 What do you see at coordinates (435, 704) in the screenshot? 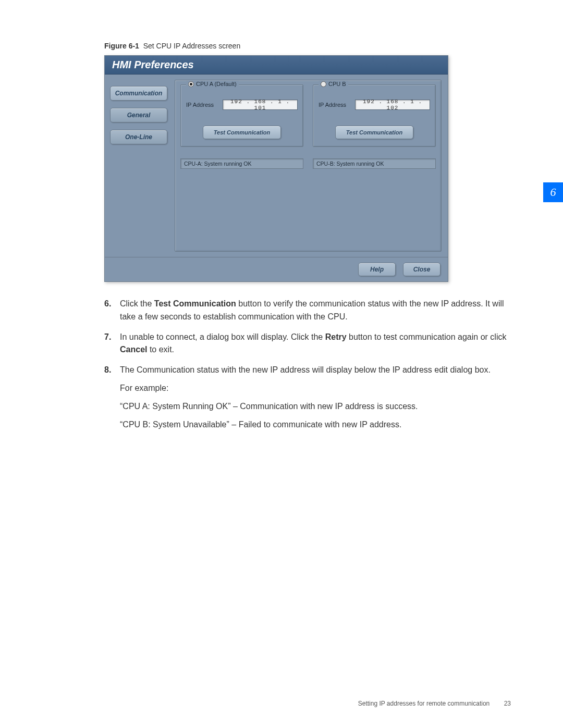
I see `page-footer: Setting IP addresses for remote communic…` at bounding box center [435, 704].